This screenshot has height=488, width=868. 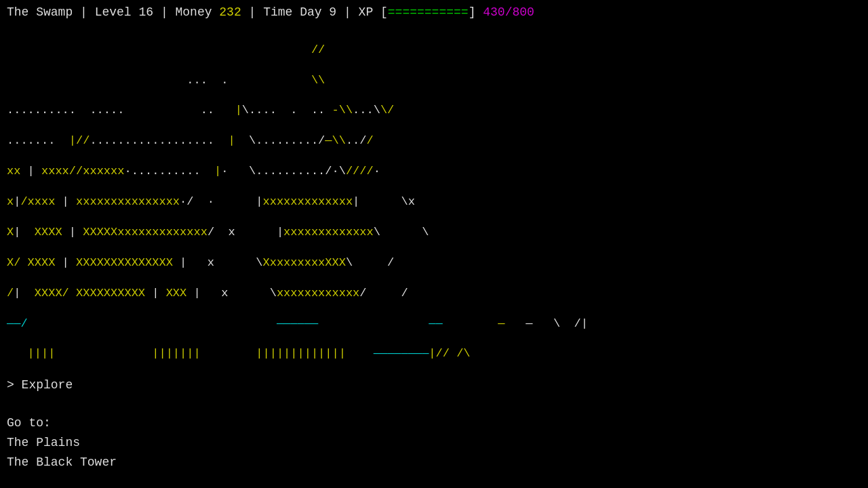 What do you see at coordinates (39, 12) in the screenshot?
I see `location: The Swamp` at bounding box center [39, 12].